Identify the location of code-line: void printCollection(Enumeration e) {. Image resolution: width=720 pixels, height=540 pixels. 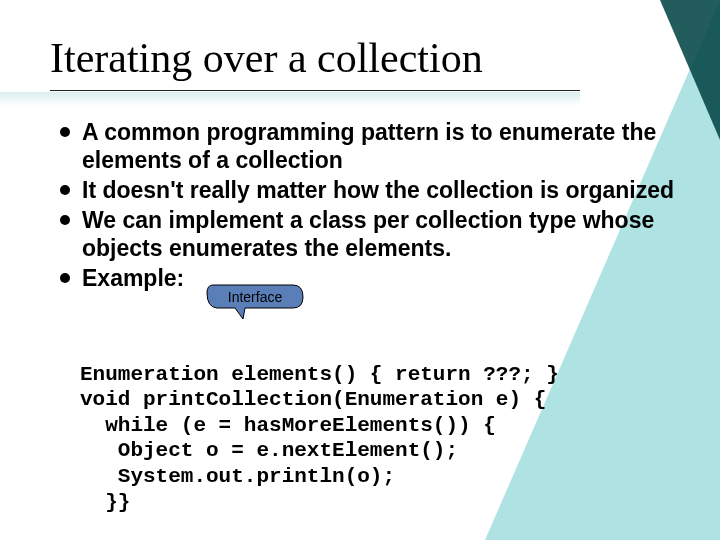
(313, 400).